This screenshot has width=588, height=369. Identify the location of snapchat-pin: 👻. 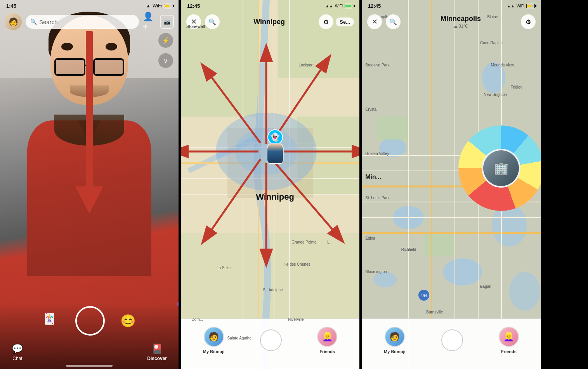
(275, 137).